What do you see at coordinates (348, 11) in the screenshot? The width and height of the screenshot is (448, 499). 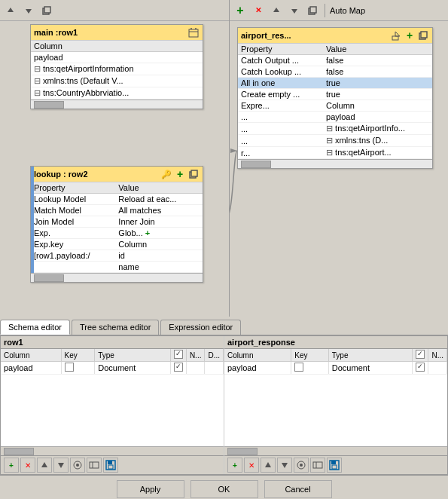 I see `automap-label: Auto Map` at bounding box center [348, 11].